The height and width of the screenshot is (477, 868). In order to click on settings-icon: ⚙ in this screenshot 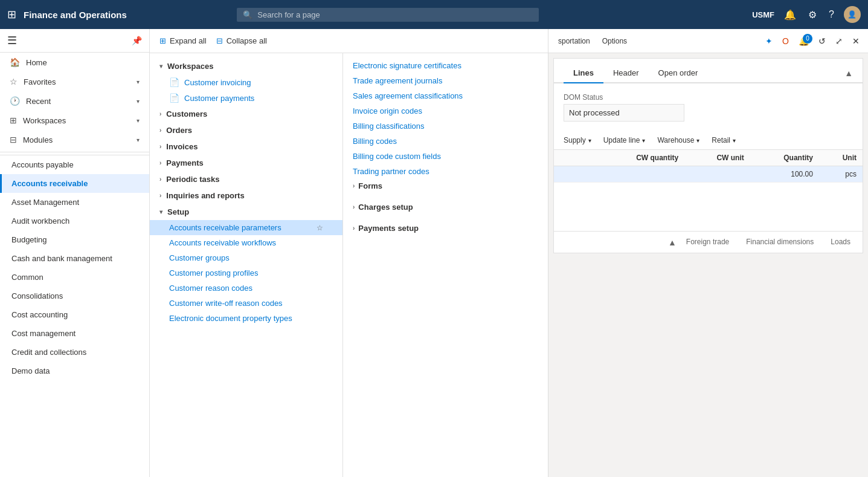, I will do `click(812, 15)`.